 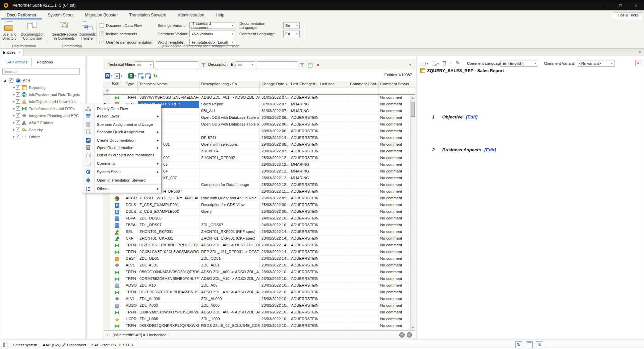 What do you see at coordinates (458, 63) in the screenshot?
I see `sync-comment-icon: ↻` at bounding box center [458, 63].